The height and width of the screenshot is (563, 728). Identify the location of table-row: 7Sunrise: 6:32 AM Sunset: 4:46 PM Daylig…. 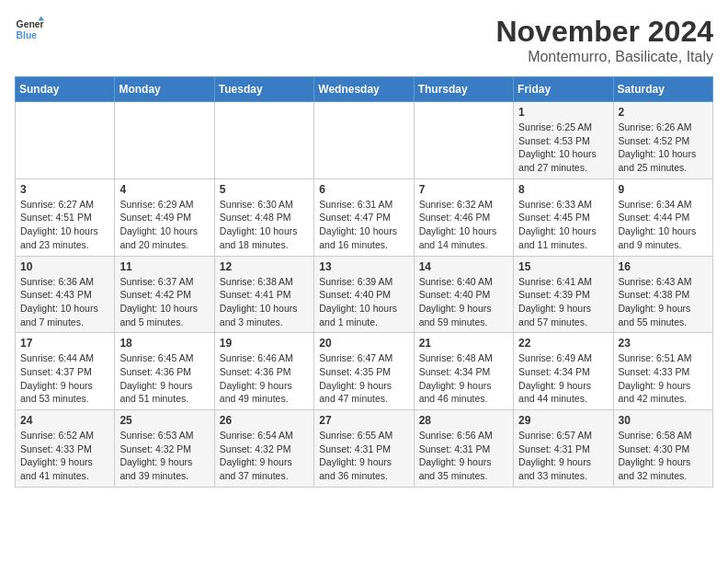
(463, 217).